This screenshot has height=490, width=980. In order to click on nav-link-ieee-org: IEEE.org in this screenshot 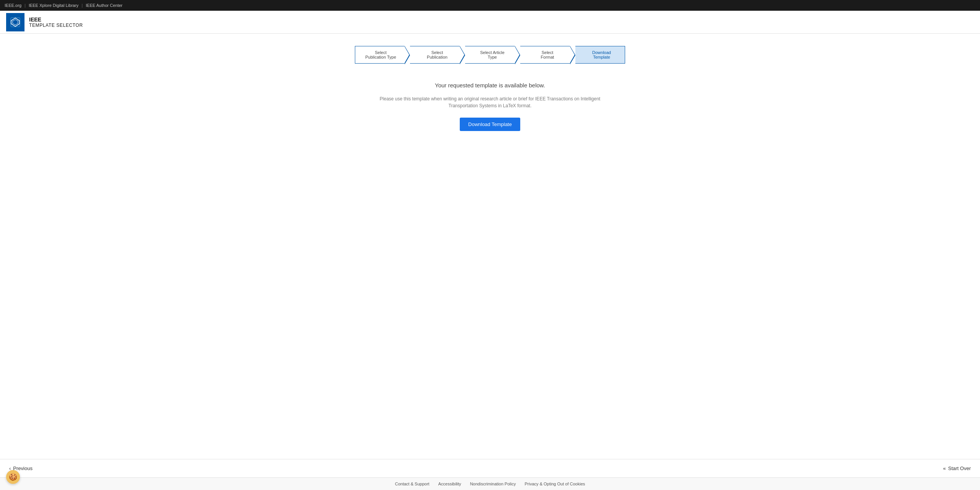, I will do `click(13, 5)`.